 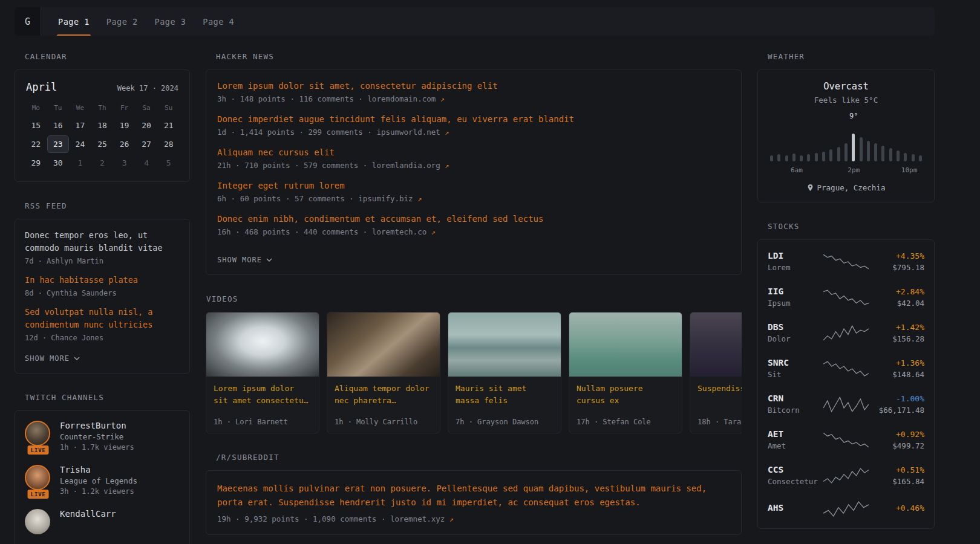 What do you see at coordinates (846, 475) in the screenshot?
I see `stock-row: CCSConsectetur +0.51%$165.84` at bounding box center [846, 475].